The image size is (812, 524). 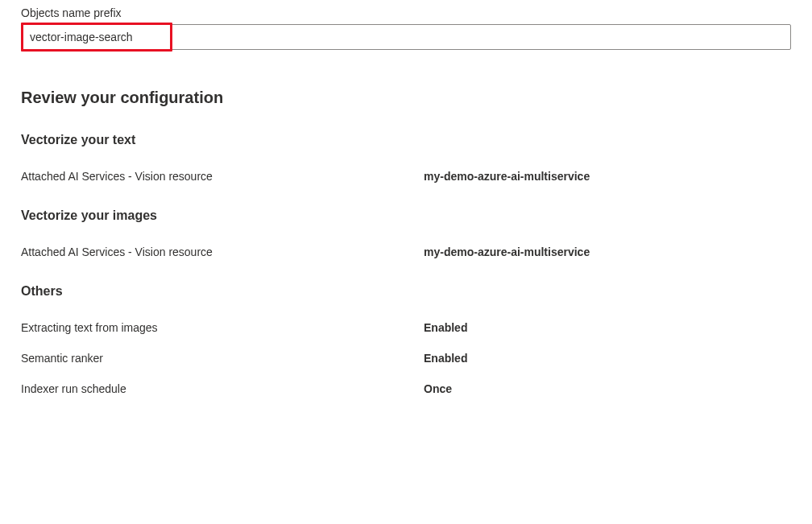 I want to click on review-configuration-heading: Review your configuration, so click(x=406, y=98).